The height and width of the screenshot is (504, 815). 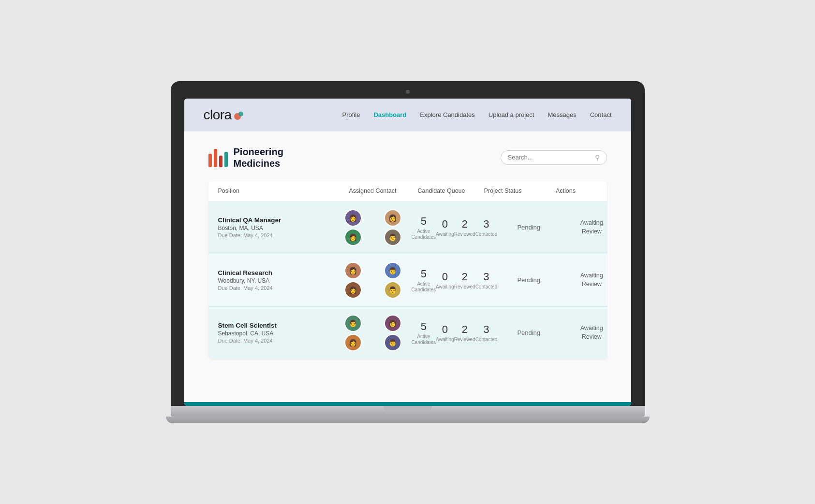 I want to click on company-header: Pioneering Medicines ⚲, so click(x=408, y=158).